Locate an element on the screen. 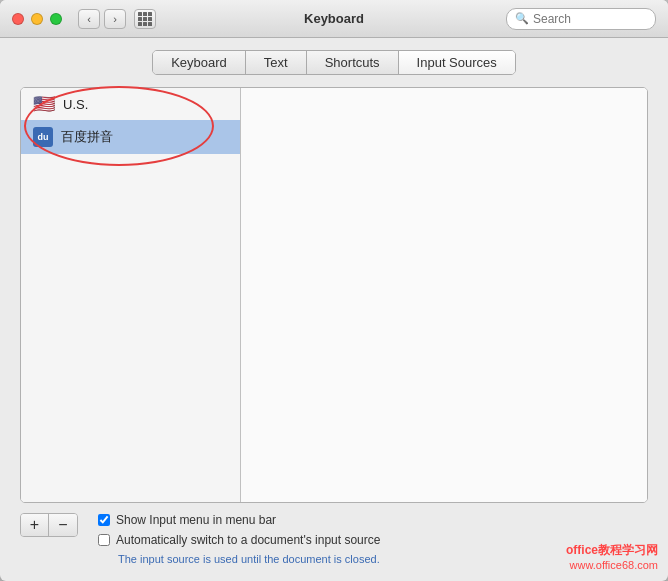  tab-bar: Keyboard Text Shortcuts Input Sources is located at coordinates (334, 56).